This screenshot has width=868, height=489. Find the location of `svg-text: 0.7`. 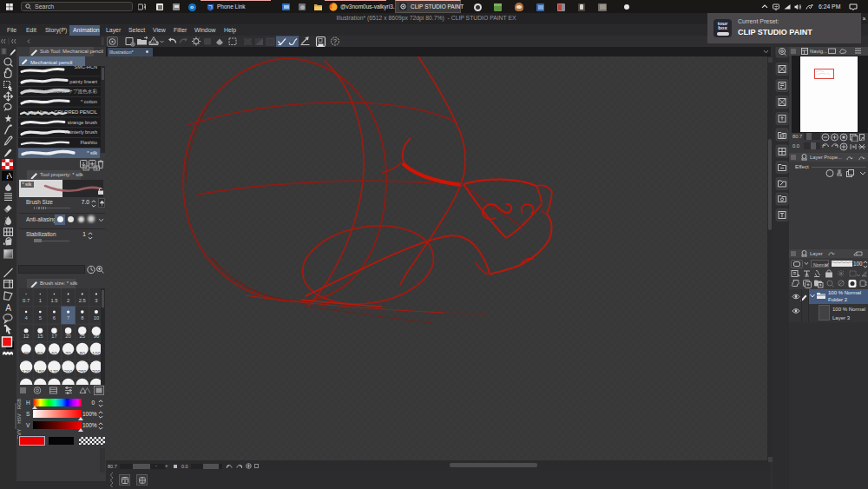

svg-text: 0.7 is located at coordinates (26, 301).